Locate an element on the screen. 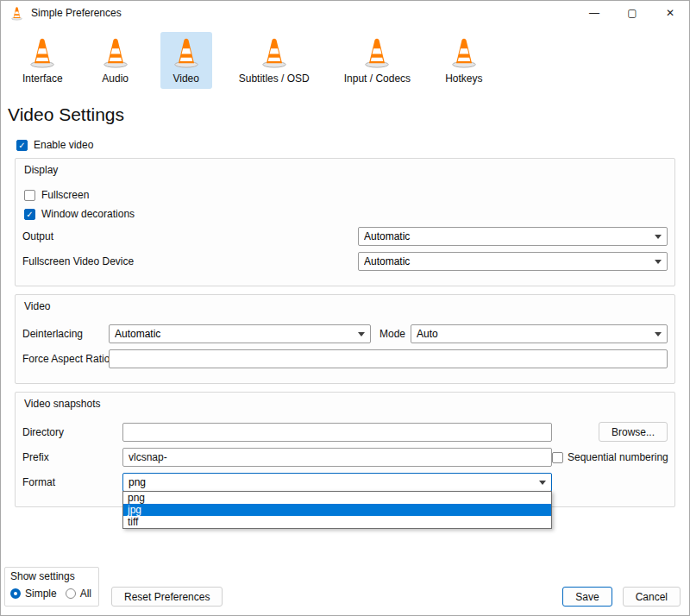 The height and width of the screenshot is (616, 690). show-settings-title: Show settings is located at coordinates (51, 579).